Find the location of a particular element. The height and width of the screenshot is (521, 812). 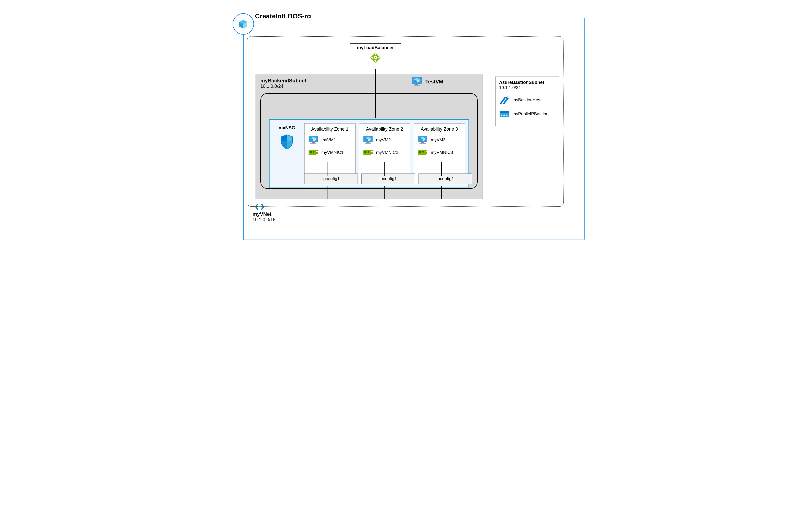

ipconfig-row: ipconfig1 ipconfig1 ipconfig1 is located at coordinates (388, 179).